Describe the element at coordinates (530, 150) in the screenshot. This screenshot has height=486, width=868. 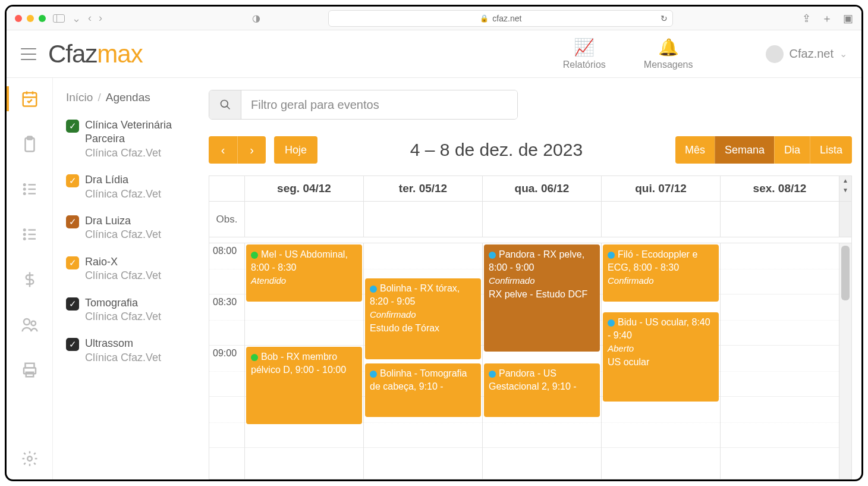
I see `calendar-toolbar: ‹ › Hoje 4 – 8 de dez. de 2023 Mês Seman…` at that location.